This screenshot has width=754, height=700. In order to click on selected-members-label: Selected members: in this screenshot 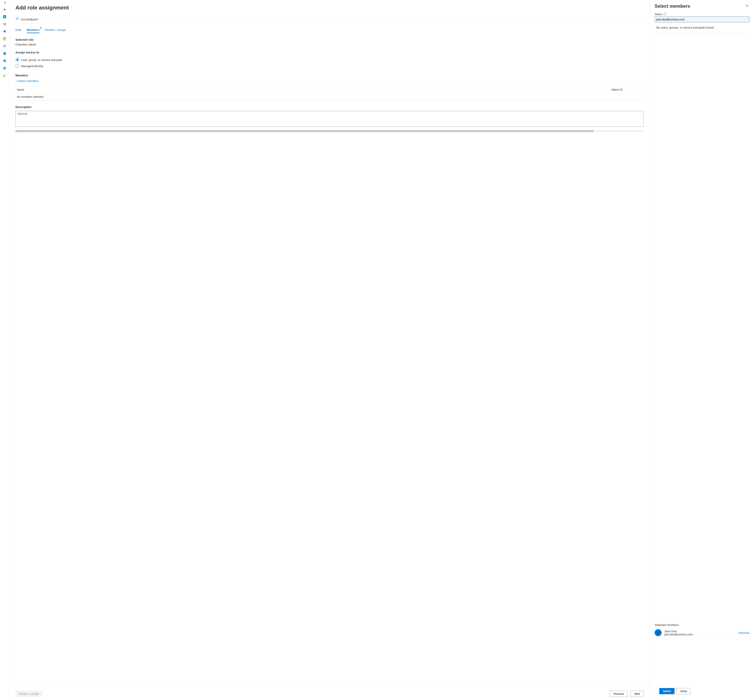, I will do `click(702, 619)`.